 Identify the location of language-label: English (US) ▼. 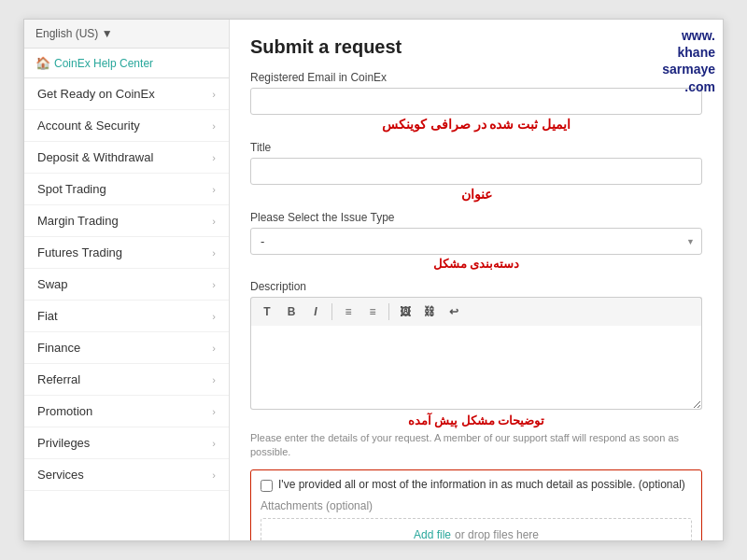
(75, 34).